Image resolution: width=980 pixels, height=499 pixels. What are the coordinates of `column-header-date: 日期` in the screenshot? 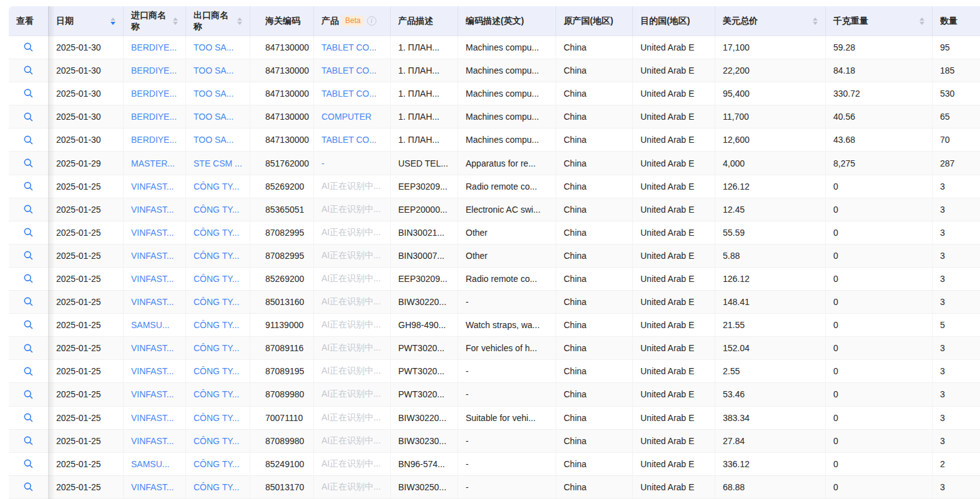 It's located at (86, 21).